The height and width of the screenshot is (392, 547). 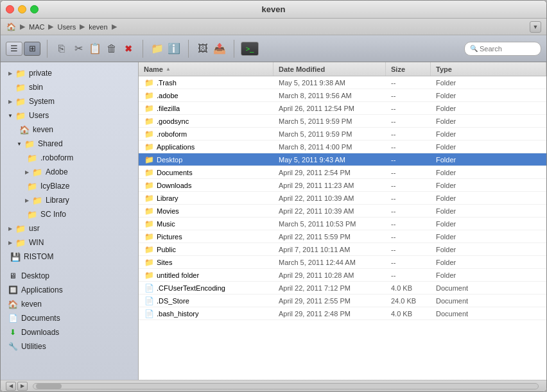 I want to click on sidebar-item-roboform: 📁 .roboform, so click(x=69, y=158).